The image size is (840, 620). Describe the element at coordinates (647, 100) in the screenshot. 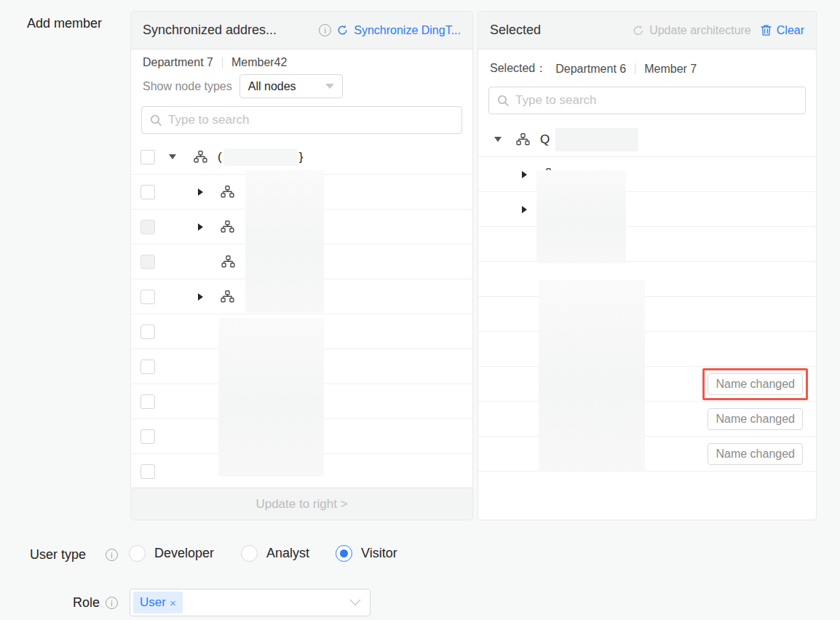

I see `selected-search` at that location.